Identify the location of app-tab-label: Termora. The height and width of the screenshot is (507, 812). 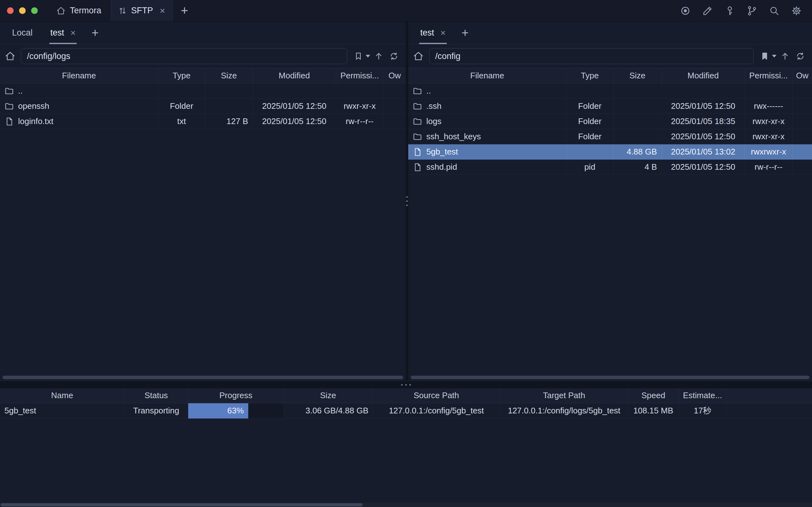
(86, 11).